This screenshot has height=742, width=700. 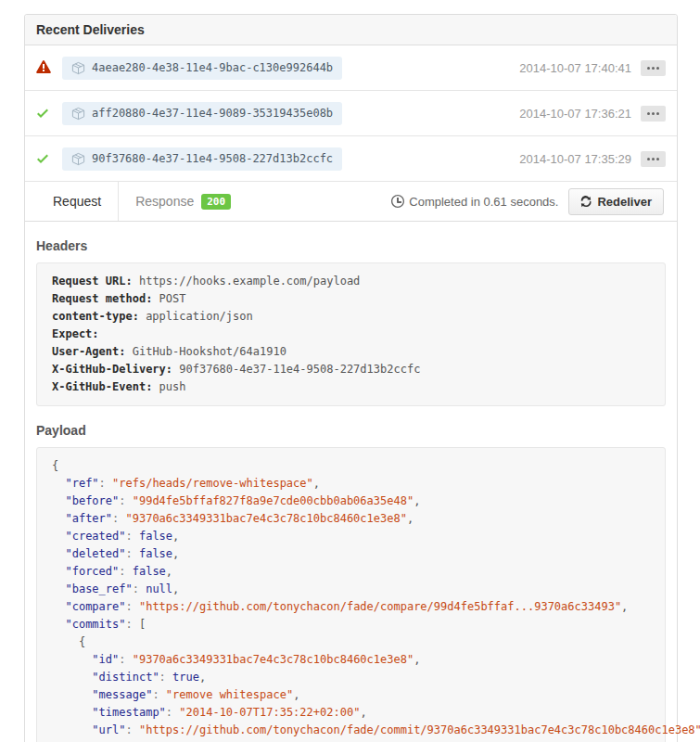 I want to click on delivery-timestamp: 2014-10-07 17:36:21, so click(x=575, y=113).